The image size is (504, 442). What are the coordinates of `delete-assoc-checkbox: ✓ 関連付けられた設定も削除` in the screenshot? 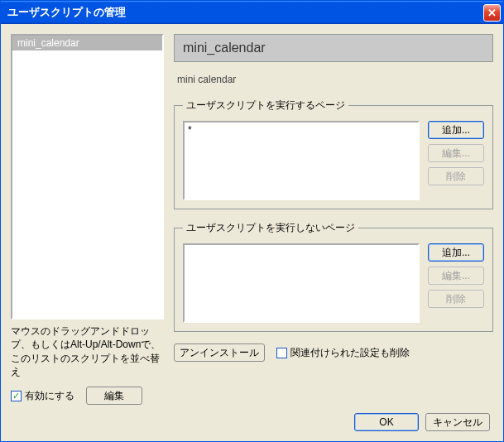 It's located at (343, 353).